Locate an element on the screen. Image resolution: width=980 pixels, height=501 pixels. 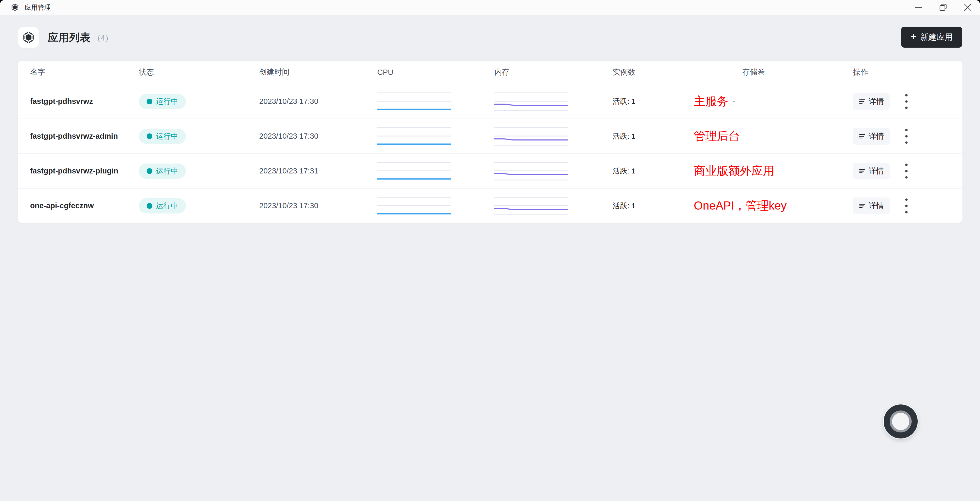
minimize-button is located at coordinates (918, 8).